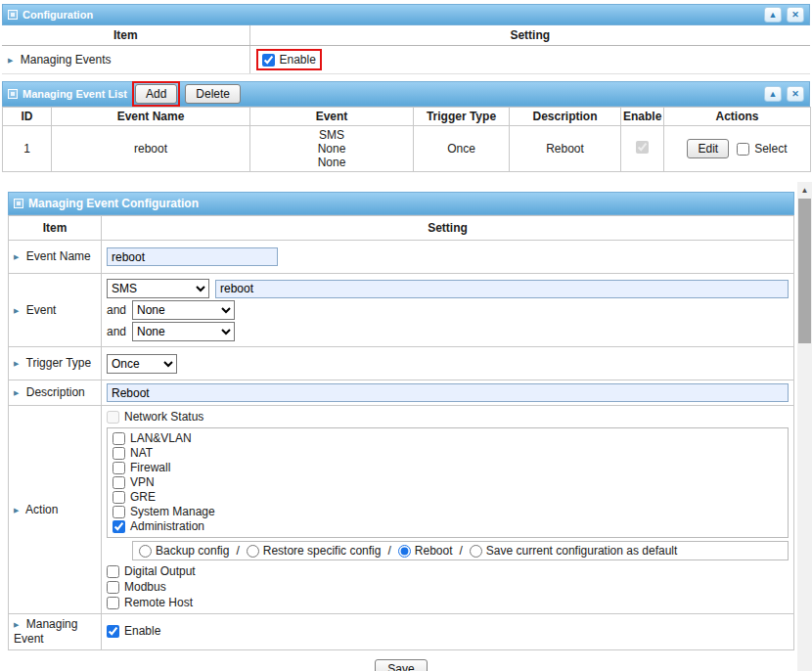 The height and width of the screenshot is (671, 812). What do you see at coordinates (143, 483) in the screenshot?
I see `action-vpn-label: VPN` at bounding box center [143, 483].